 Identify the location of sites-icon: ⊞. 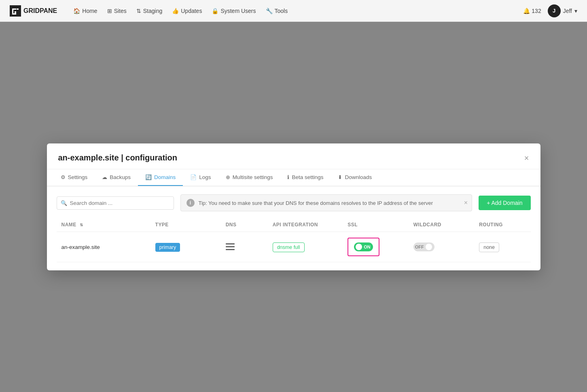
(110, 11).